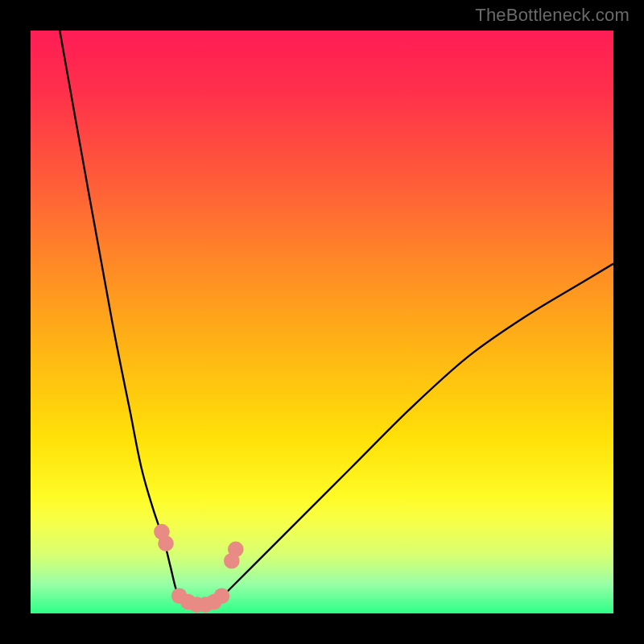 The width and height of the screenshot is (644, 644). I want to click on watermark-text: TheBottleneck.com, so click(552, 15).